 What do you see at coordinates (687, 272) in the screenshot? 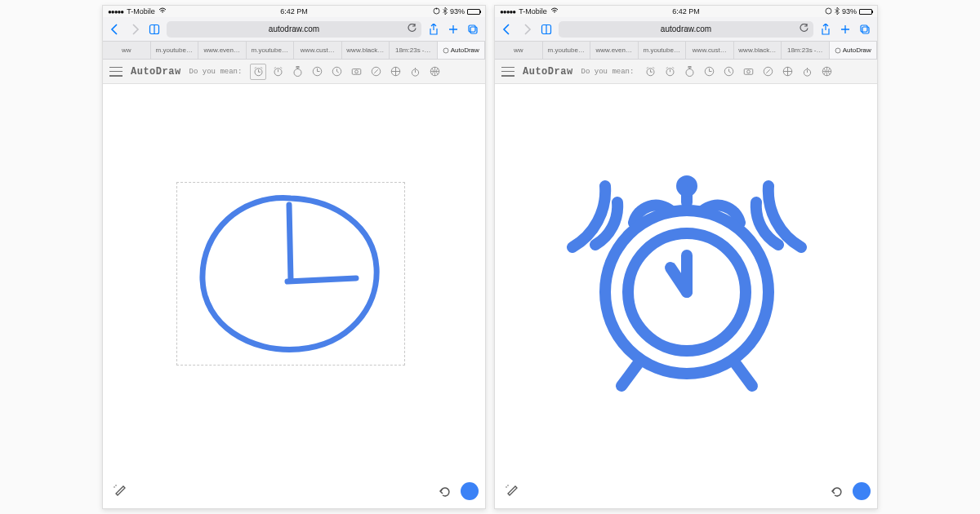
I see `alarm-clock-result-icon` at bounding box center [687, 272].